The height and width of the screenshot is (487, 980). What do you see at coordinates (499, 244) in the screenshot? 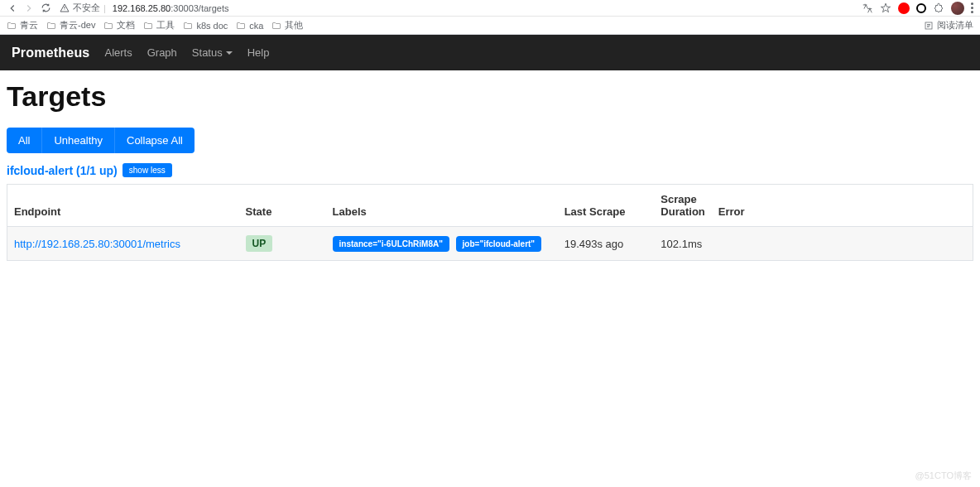
I see `label-badge: job="ifcloud-alert"` at bounding box center [499, 244].